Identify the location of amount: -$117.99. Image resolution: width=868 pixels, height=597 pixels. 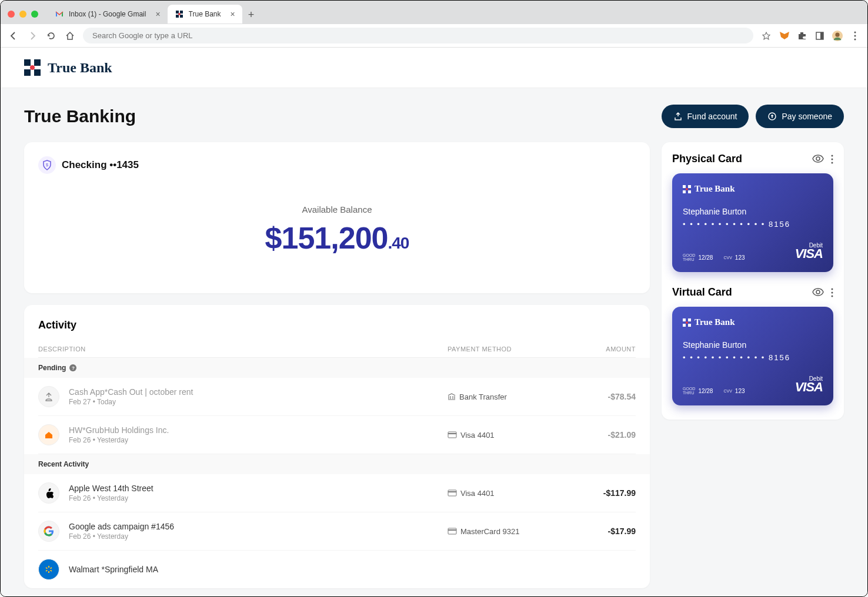
(600, 493).